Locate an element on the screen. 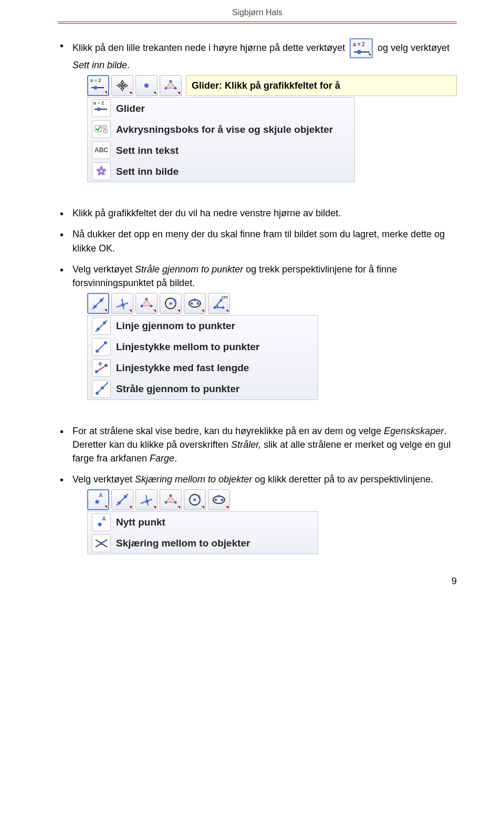  bullet-2: Klikk på grafikkfeltet der du vil ha ned… is located at coordinates (257, 213).